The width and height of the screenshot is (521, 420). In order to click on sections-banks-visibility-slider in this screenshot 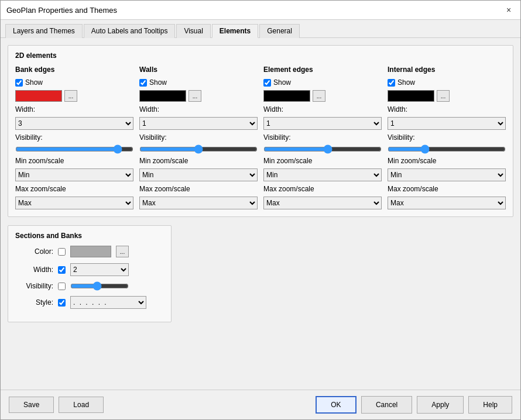, I will do `click(100, 286)`.